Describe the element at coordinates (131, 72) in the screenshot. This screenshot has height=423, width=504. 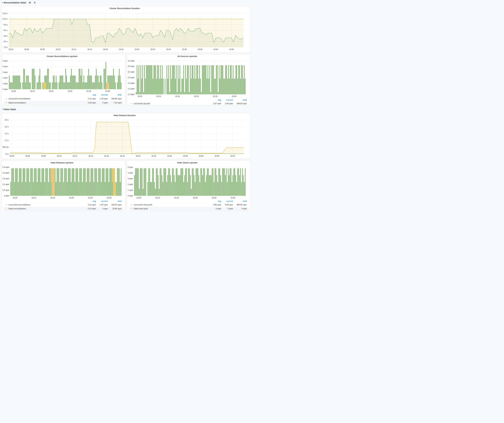
I see `svg-text: 3.0 opm` at that location.